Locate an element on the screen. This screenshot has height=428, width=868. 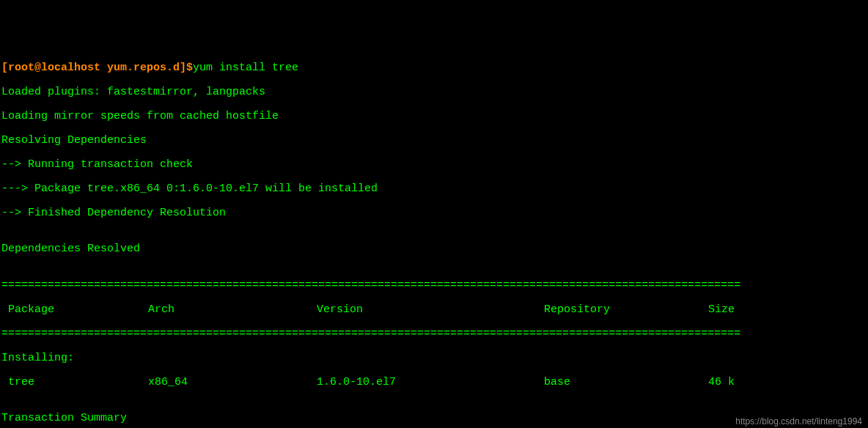
cell-version: 1.6.0-10.el7 is located at coordinates (430, 383).